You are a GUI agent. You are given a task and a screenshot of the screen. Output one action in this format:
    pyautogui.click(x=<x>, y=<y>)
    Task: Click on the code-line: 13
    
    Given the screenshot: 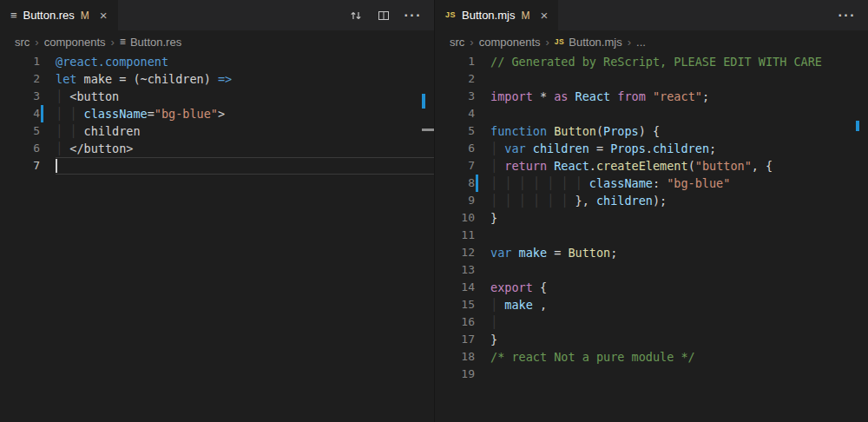 What is the action you would take?
    pyautogui.click(x=651, y=270)
    